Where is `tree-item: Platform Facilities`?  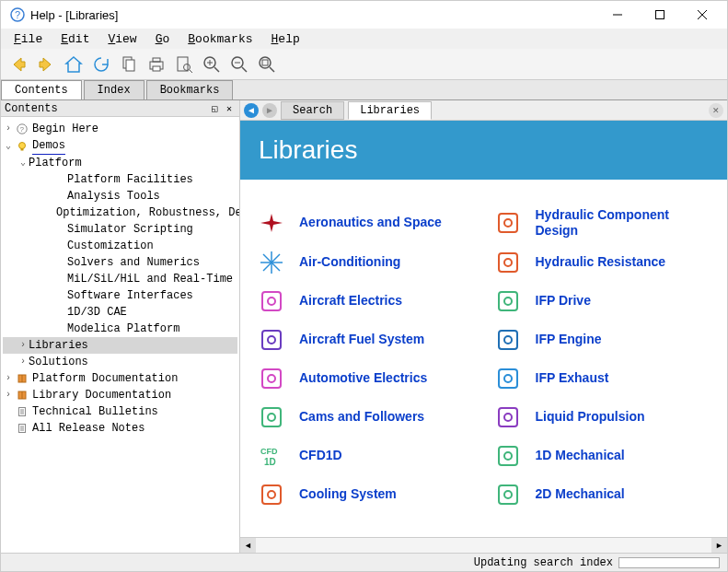 tree-item: Platform Facilities is located at coordinates (120, 180).